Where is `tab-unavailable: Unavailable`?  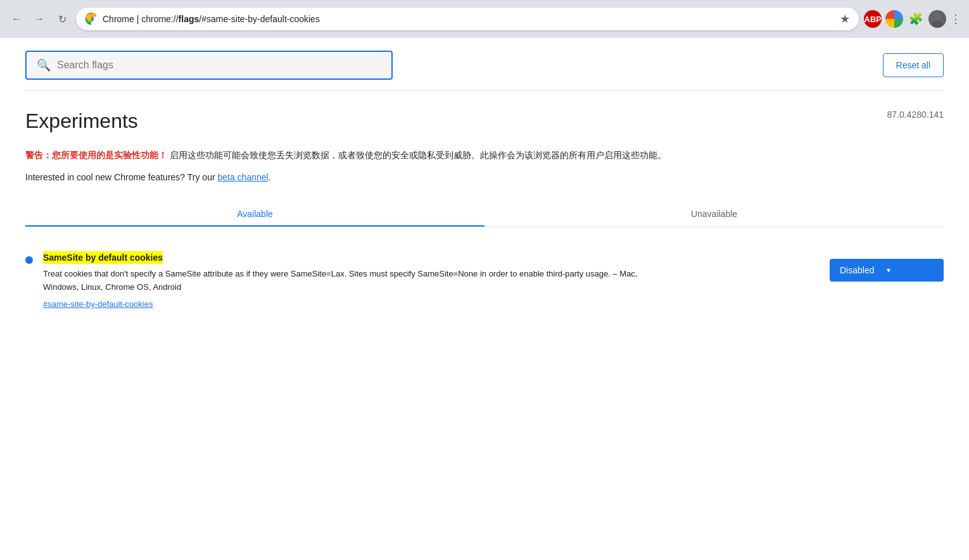 tab-unavailable: Unavailable is located at coordinates (714, 214).